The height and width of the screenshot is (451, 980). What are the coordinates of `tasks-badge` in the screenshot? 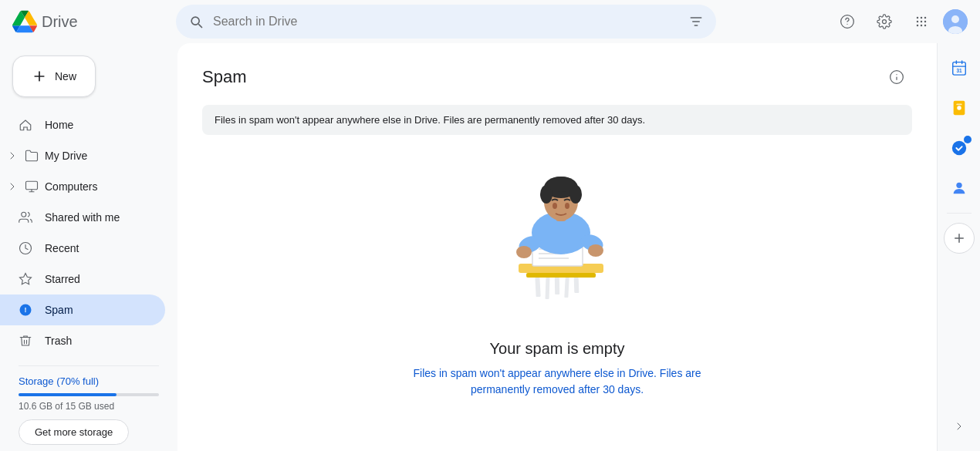 It's located at (968, 140).